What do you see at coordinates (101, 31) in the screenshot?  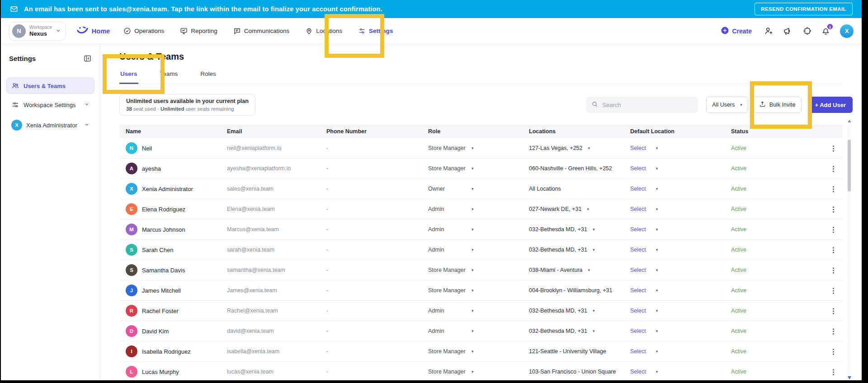 I see `home-label: Home` at bounding box center [101, 31].